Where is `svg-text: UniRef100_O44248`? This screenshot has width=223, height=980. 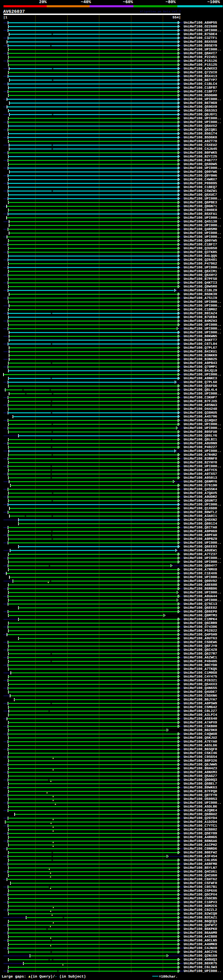 svg-text: UniRef100_O44248 is located at coordinates (201, 409).